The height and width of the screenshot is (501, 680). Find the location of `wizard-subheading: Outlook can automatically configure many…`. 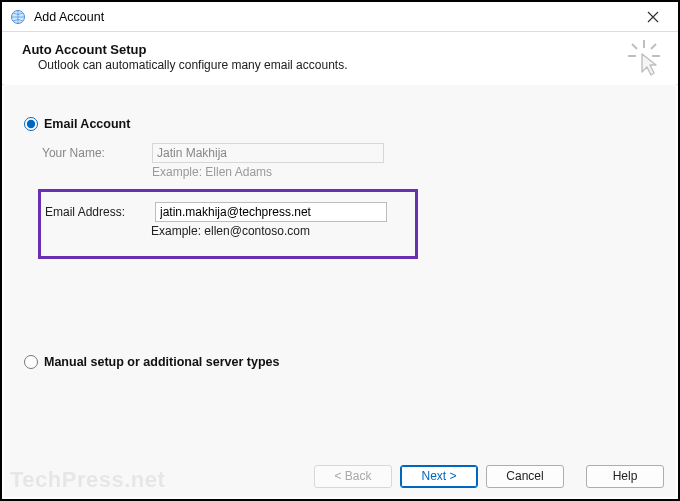

wizard-subheading: Outlook can automatically configure many… is located at coordinates (348, 65).